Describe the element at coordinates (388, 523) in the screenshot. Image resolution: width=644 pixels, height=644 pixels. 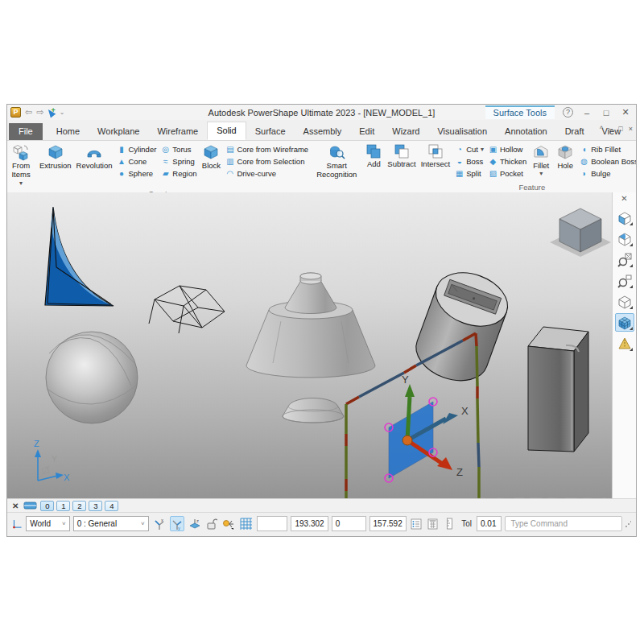
I see `coordinate-z-field: 157.592` at that location.